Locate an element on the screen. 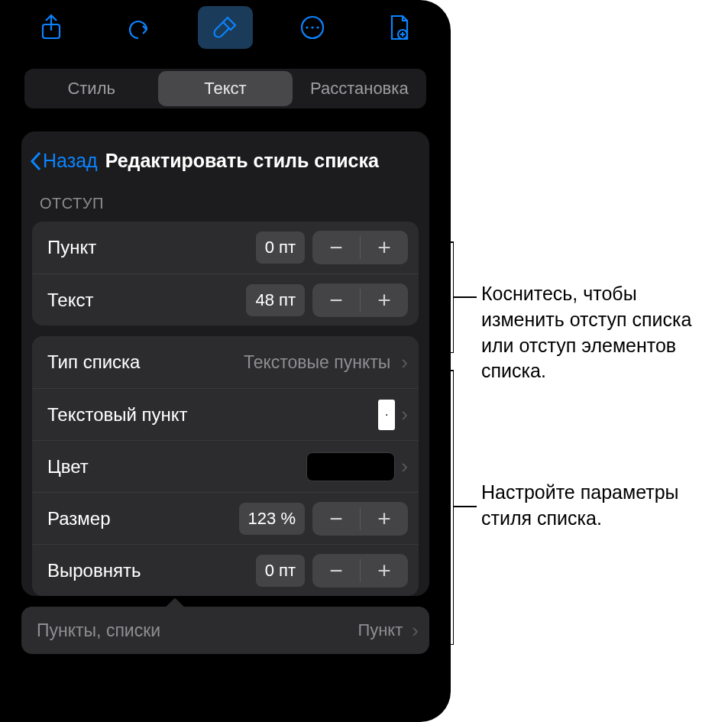  tab-text: Текст is located at coordinates (225, 89).